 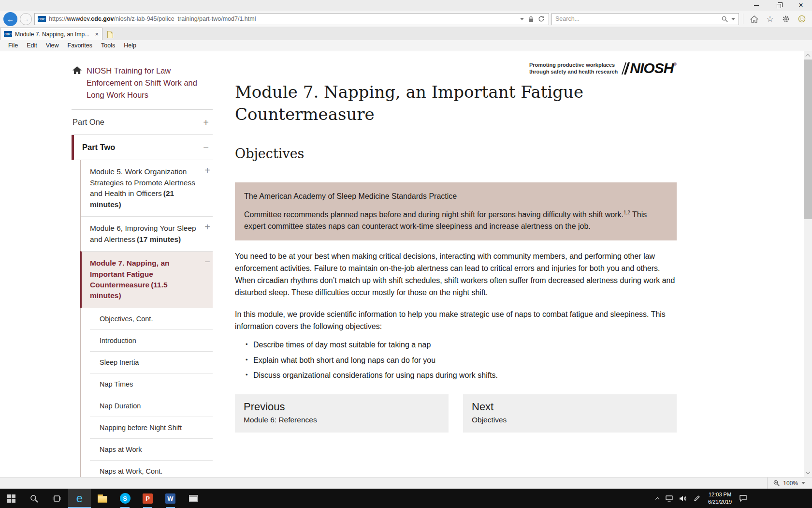 What do you see at coordinates (808, 264) in the screenshot?
I see `vertical-scrollbar` at bounding box center [808, 264].